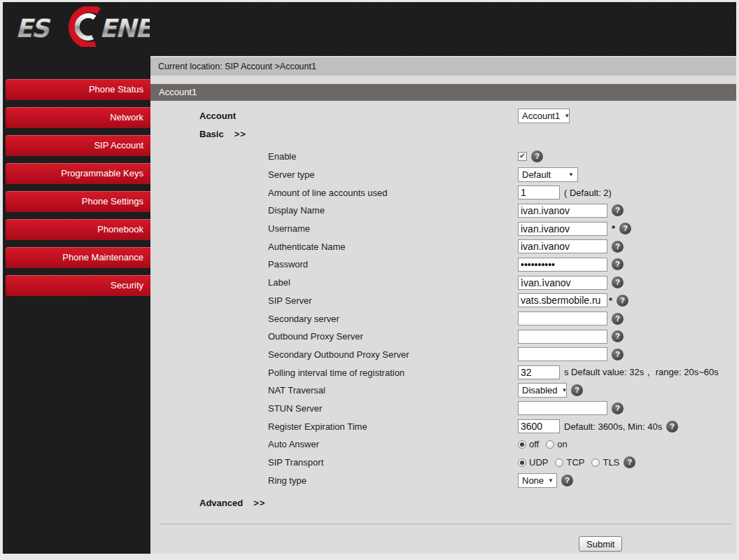  Describe the element at coordinates (539, 372) in the screenshot. I see `polling-interval-input` at that location.